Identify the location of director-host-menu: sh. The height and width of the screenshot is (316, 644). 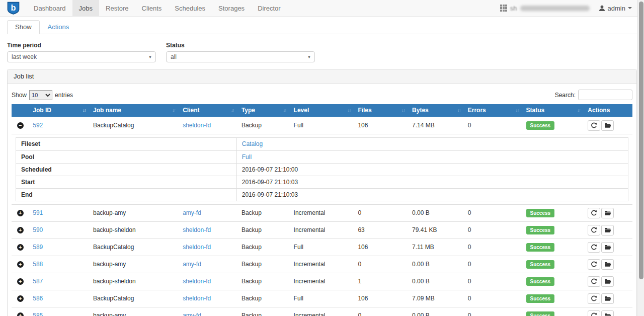
(545, 8).